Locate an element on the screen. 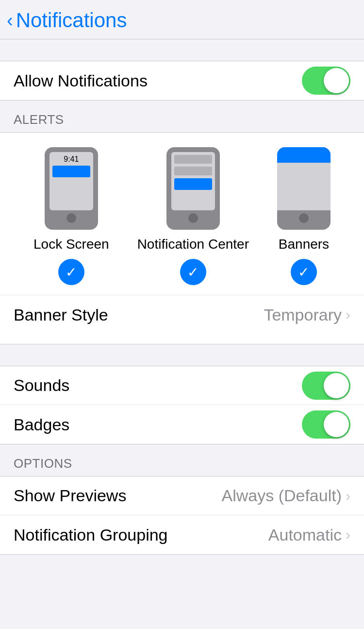 The image size is (364, 629). allow-notifications-row: Allow Notifications is located at coordinates (182, 81).